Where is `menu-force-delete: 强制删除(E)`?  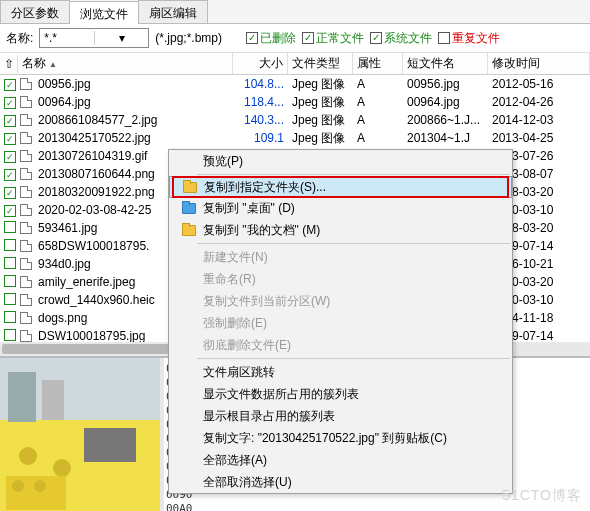 menu-force-delete: 强制删除(E) is located at coordinates (340, 323).